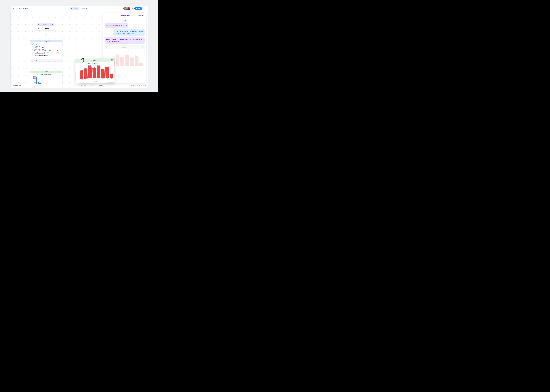 This screenshot has width=550, height=392. I want to click on inspector-label: INSPECTOR, so click(17, 85).